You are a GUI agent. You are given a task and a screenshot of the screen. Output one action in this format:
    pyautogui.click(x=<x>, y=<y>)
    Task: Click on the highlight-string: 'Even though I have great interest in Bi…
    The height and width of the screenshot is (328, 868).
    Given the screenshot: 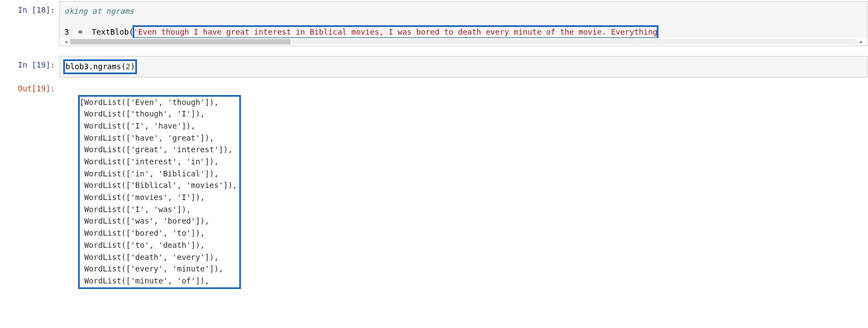 What is the action you would take?
    pyautogui.click(x=395, y=32)
    